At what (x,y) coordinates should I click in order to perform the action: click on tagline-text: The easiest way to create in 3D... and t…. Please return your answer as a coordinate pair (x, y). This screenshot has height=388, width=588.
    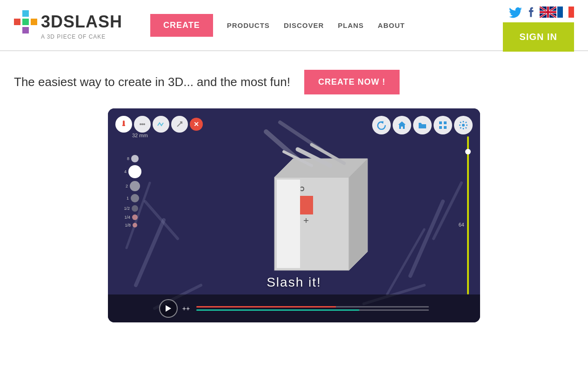
    Looking at the image, I should click on (152, 82).